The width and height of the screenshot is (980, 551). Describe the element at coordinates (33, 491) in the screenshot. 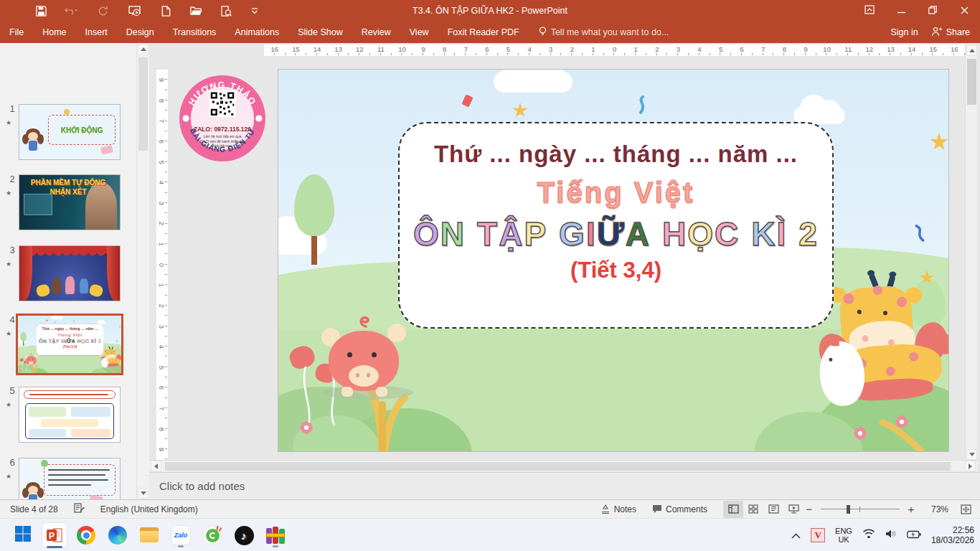

I see `girl-illustration` at that location.